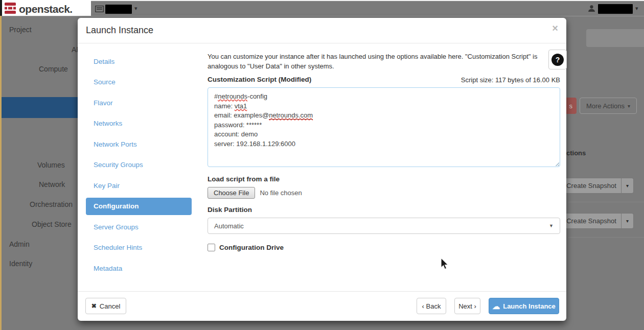  What do you see at coordinates (488, 306) in the screenshot?
I see `footer-button-group: ‹ Back Next › ☁ Launch Instance` at bounding box center [488, 306].